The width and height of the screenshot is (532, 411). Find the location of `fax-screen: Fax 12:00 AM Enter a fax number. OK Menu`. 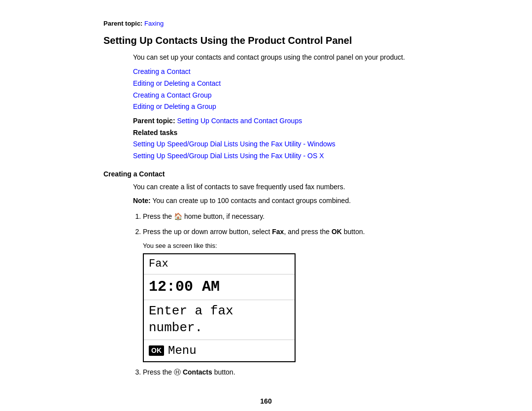

fax-screen: Fax 12:00 AM Enter a fax number. OK Menu is located at coordinates (219, 308).